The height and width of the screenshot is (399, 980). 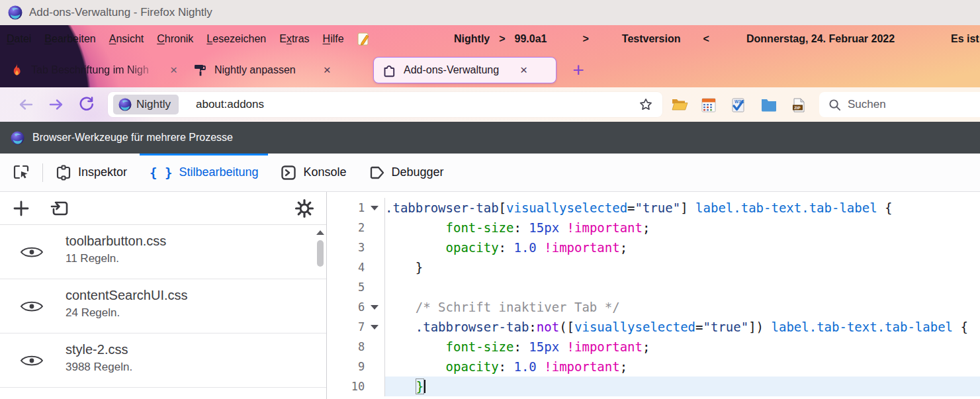 I want to click on code-line: 5, so click(x=654, y=287).